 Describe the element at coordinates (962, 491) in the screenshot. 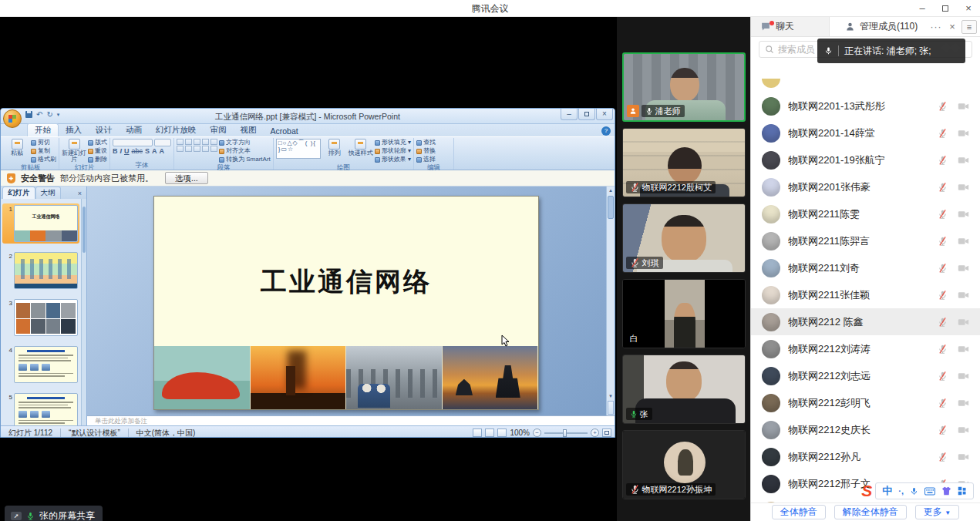

I see `sogou-grid-icon` at that location.